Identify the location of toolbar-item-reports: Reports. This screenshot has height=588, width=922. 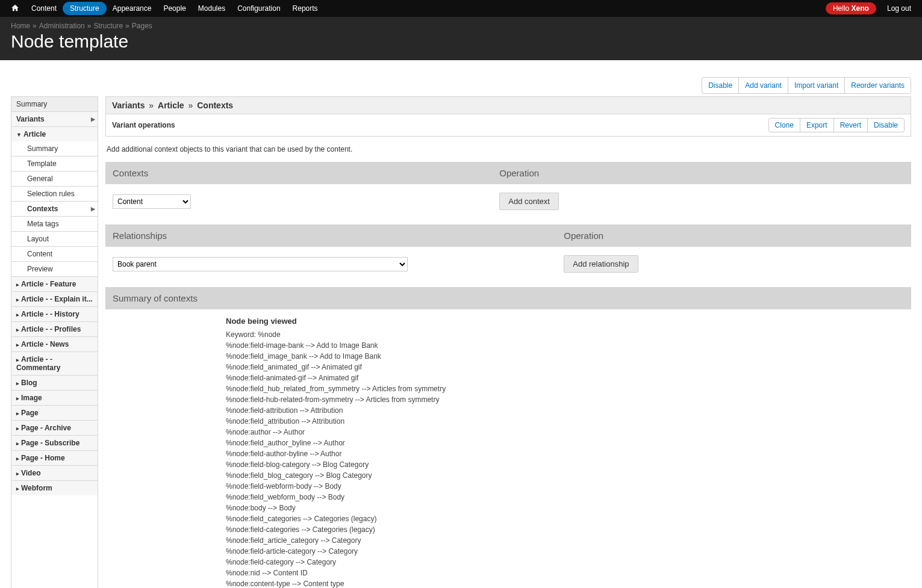
(305, 8).